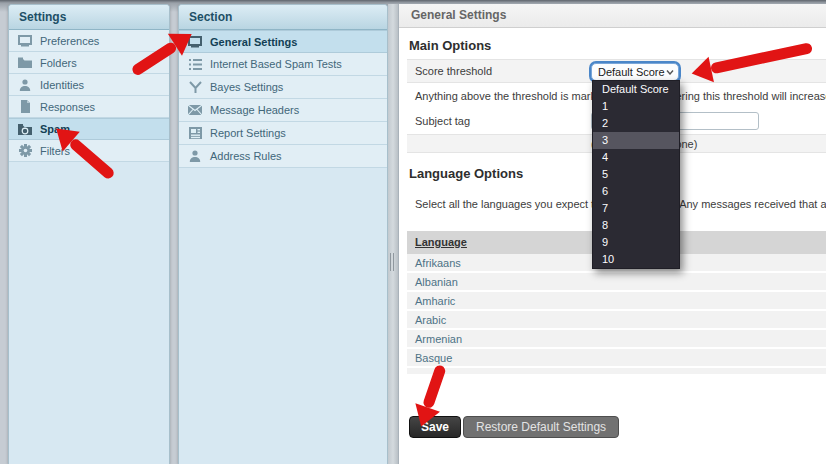  Describe the element at coordinates (58, 63) in the screenshot. I see `sidebar-item-label: Folders` at that location.